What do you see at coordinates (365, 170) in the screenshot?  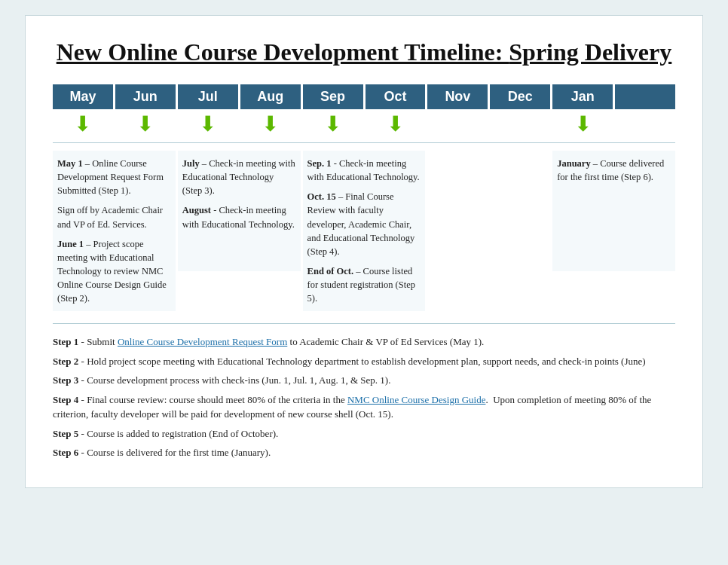 I see `sep1-event: Sep. 1 - Check-in meeting with Education…` at bounding box center [365, 170].